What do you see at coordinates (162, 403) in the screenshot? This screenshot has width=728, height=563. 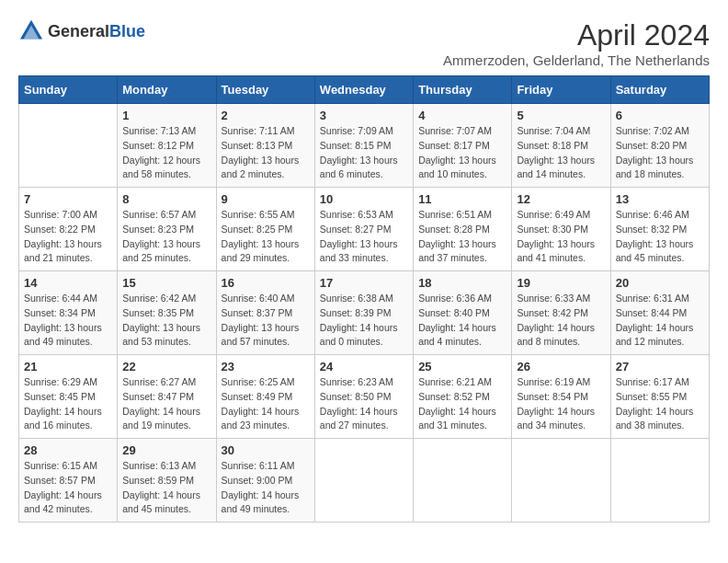 I see `day-detail: Sunrise: 6:27 AMSunset: 8:47 PMDaylight:…` at bounding box center [162, 403].